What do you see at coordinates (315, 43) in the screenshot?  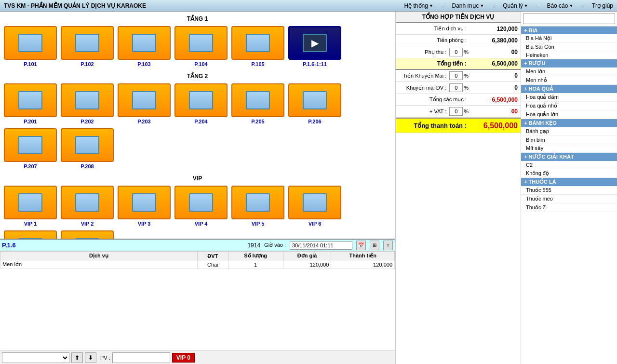 I see `room-P106-icon: ▶` at bounding box center [315, 43].